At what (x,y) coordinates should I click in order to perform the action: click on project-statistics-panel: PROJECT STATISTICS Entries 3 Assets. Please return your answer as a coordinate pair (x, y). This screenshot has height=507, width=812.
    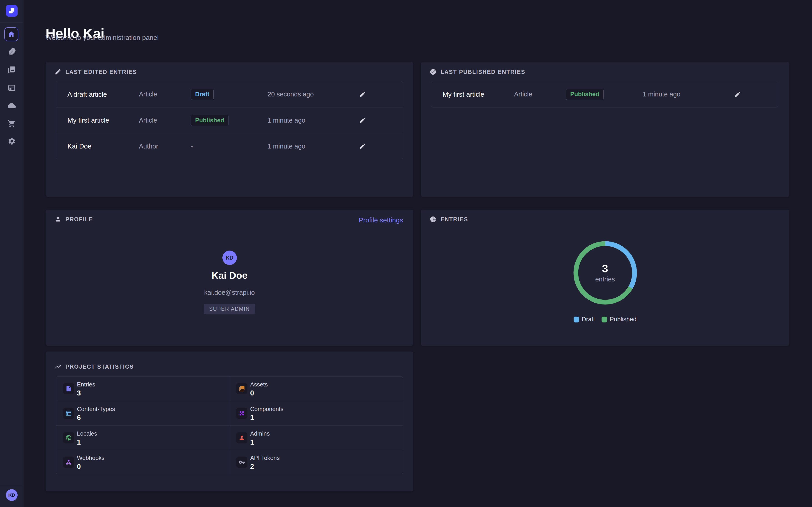
    Looking at the image, I should click on (230, 421).